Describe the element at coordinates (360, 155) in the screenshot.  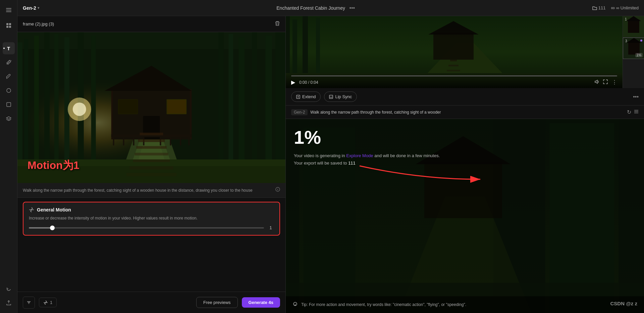
I see `explore-mode-link: Explore Mode` at that location.